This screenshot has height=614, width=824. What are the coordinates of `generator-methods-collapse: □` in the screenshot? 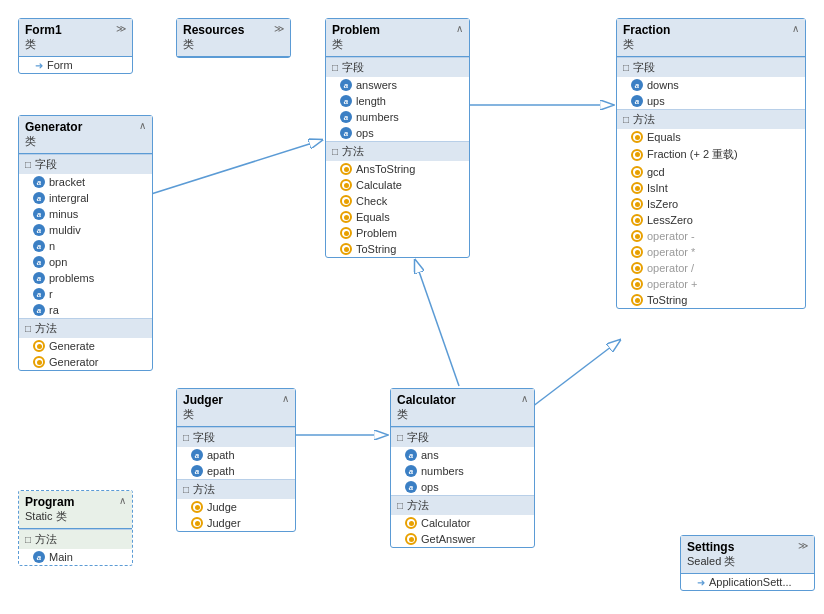 It's located at (28, 328).